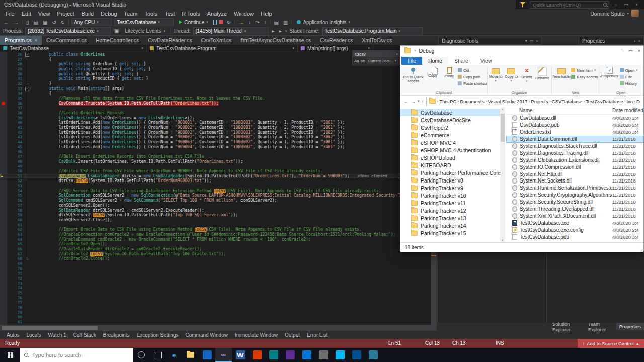 The width and height of the screenshot is (644, 362). Describe the element at coordinates (450, 195) in the screenshot. I see `tree-item-parkingtracker-v10: ParkingTracker v10` at that location.